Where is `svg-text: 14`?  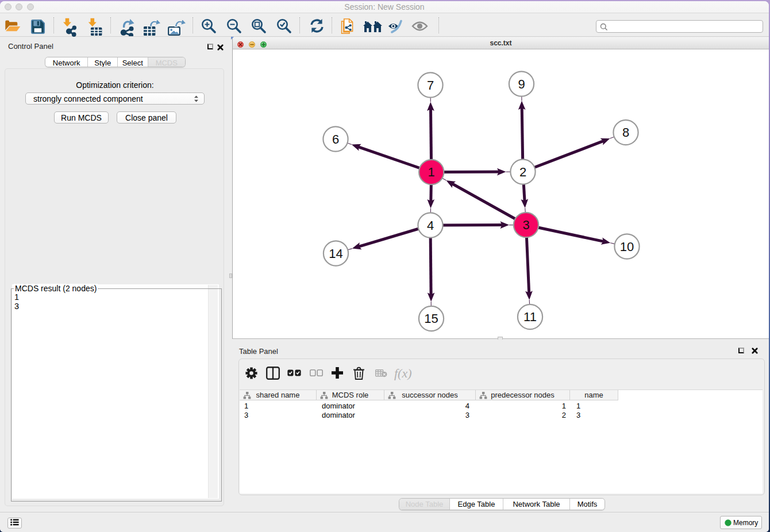
svg-text: 14 is located at coordinates (336, 254).